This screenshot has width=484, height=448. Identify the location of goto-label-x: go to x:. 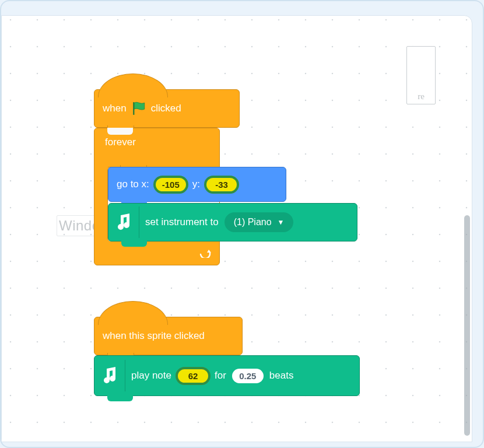
(133, 184).